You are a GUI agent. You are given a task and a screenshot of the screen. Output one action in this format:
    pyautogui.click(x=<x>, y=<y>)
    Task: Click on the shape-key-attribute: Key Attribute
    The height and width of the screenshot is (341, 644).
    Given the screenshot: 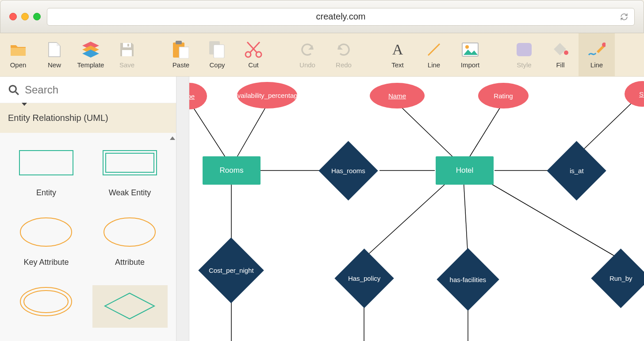 What is the action you would take?
    pyautogui.click(x=46, y=242)
    